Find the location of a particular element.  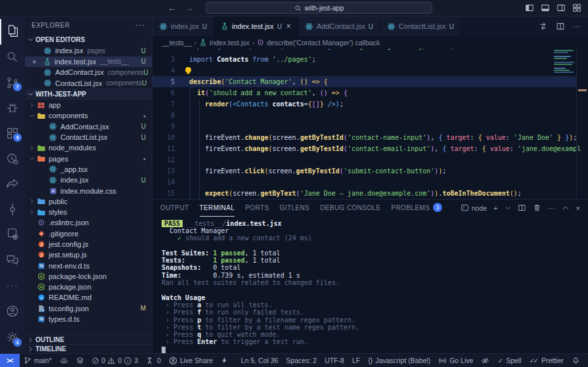

kill-terminal-icon is located at coordinates (537, 207).